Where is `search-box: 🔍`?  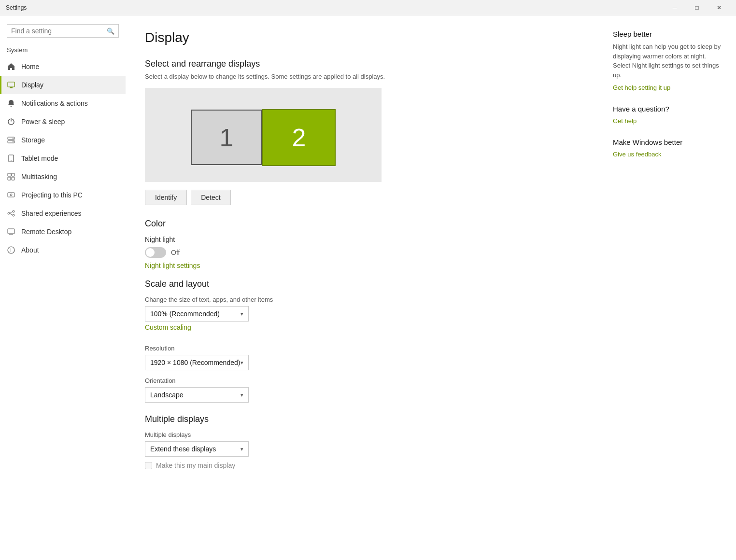 search-box: 🔍 is located at coordinates (63, 31).